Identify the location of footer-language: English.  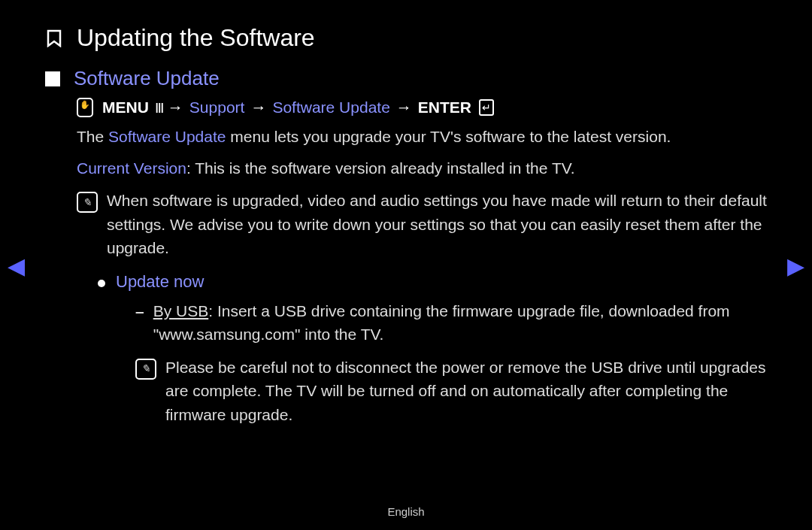
(406, 511).